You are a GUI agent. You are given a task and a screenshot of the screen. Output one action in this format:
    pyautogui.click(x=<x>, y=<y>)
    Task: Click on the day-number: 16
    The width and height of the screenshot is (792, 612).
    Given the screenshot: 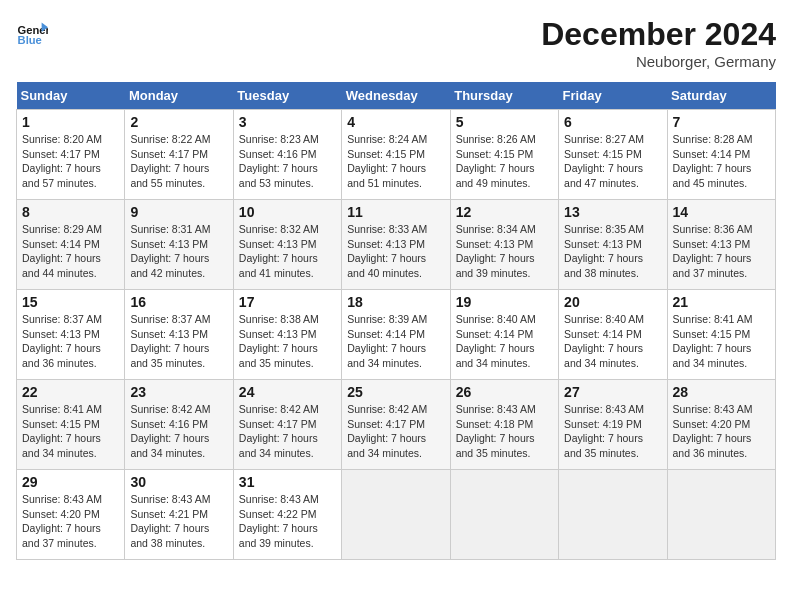 What is the action you would take?
    pyautogui.click(x=178, y=302)
    